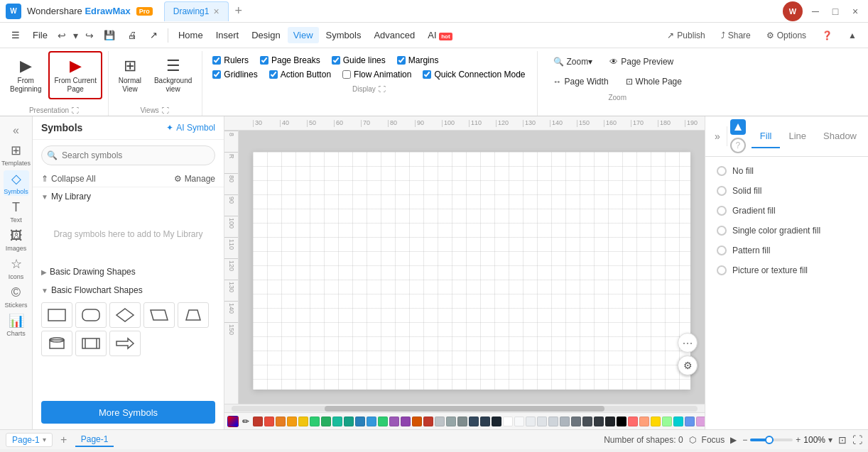 This screenshot has width=868, height=452. What do you see at coordinates (91, 315) in the screenshot?
I see `shape-rounded-rectangle` at bounding box center [91, 315].